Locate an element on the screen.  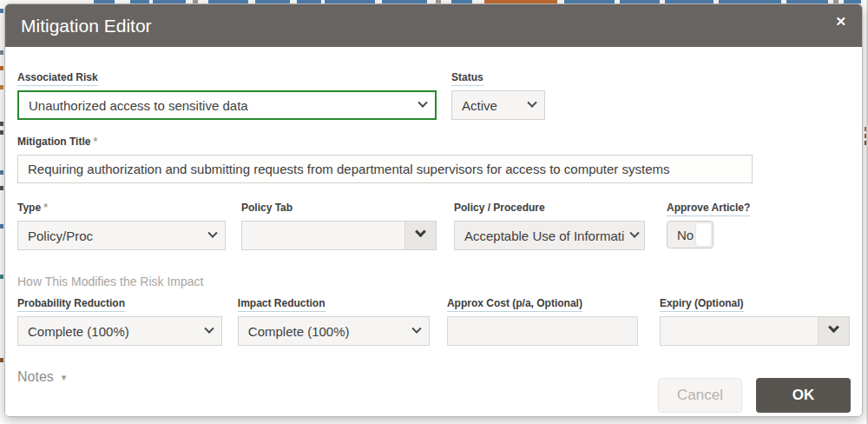
impact-reduction-label: Impact Reduction is located at coordinates (333, 303).